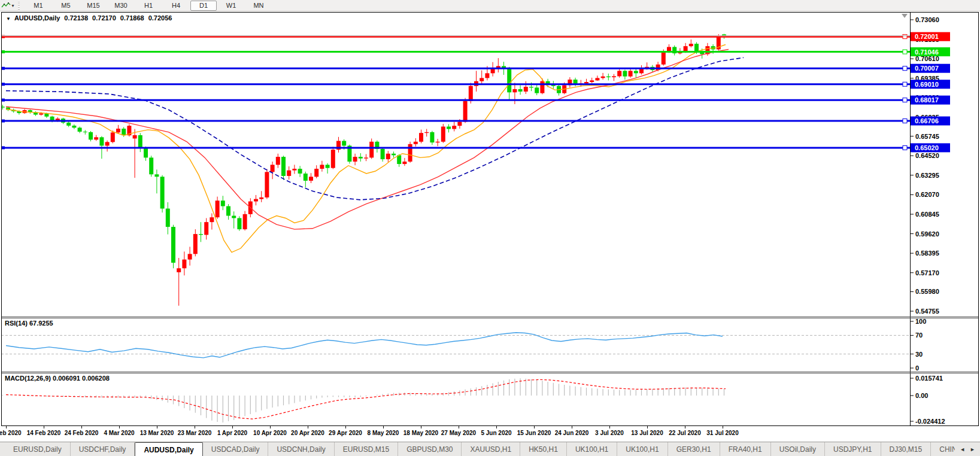  What do you see at coordinates (544, 449) in the screenshot?
I see `bottom-tab-hk50-h1: HK50,H1` at bounding box center [544, 449].